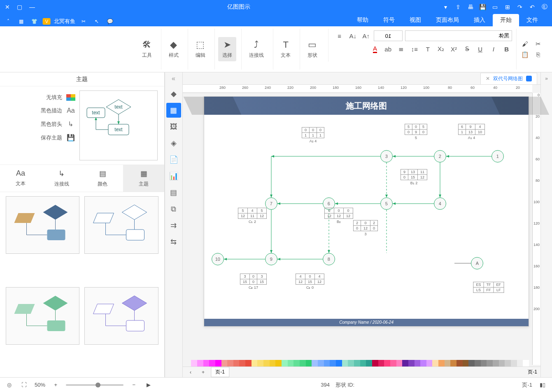 This screenshot has height=392, width=552. I want to click on copy-icon: ⎘, so click(538, 55).